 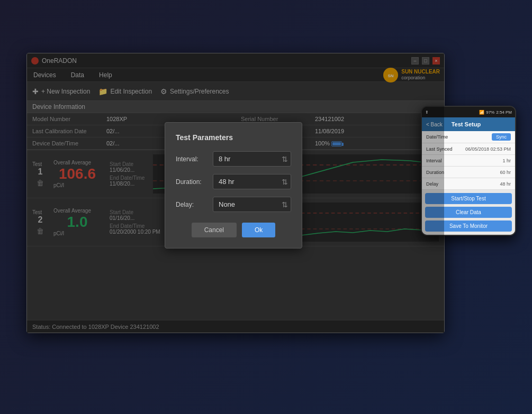 What do you see at coordinates (482, 112) in the screenshot?
I see `phone-signal-icon: 📶` at bounding box center [482, 112].